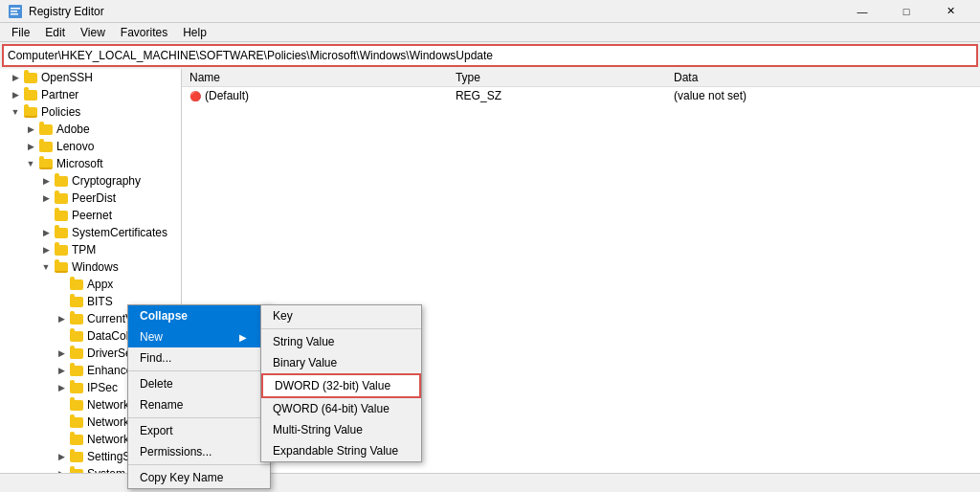  What do you see at coordinates (243, 337) in the screenshot?
I see `ctx-new-arrow: ▶` at bounding box center [243, 337].